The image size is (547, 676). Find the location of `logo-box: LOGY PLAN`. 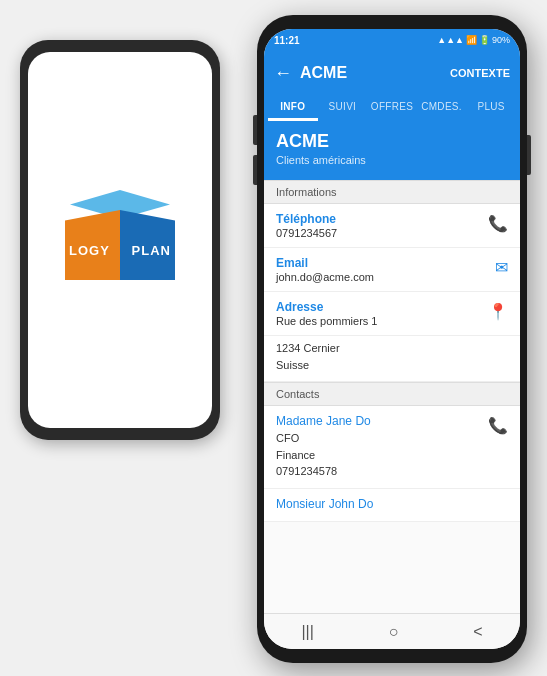

logo-box: LOGY PLAN is located at coordinates (120, 240).